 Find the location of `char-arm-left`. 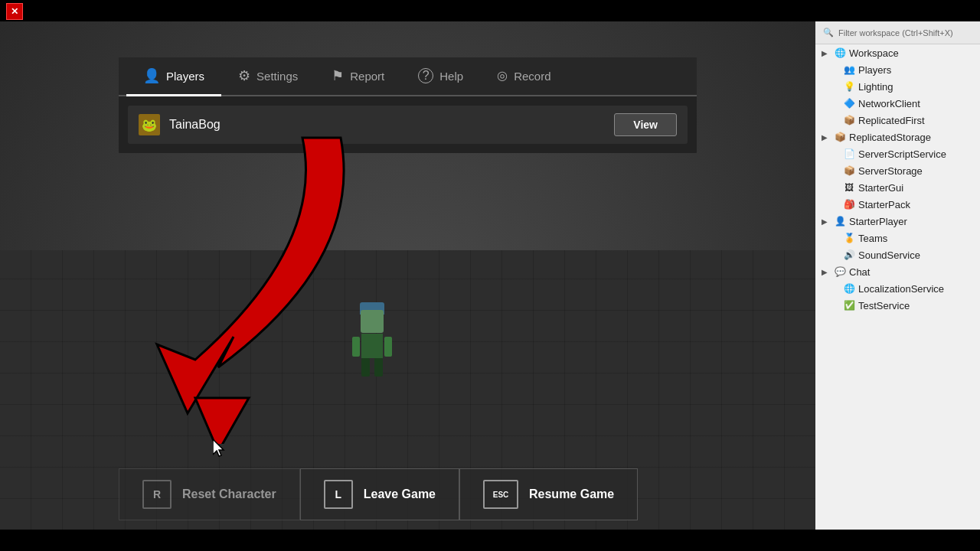

char-arm-left is located at coordinates (356, 347).